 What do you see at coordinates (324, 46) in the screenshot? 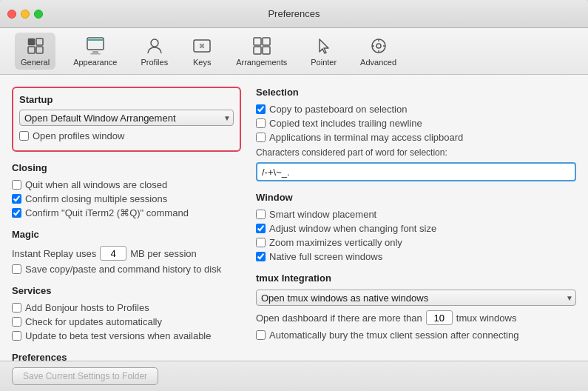
I see `pointer-icon` at bounding box center [324, 46].